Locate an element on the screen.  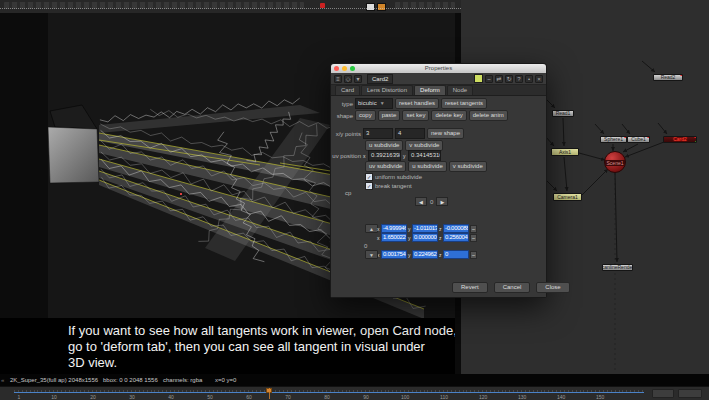
node-read2: Read2 is located at coordinates (668, 78).